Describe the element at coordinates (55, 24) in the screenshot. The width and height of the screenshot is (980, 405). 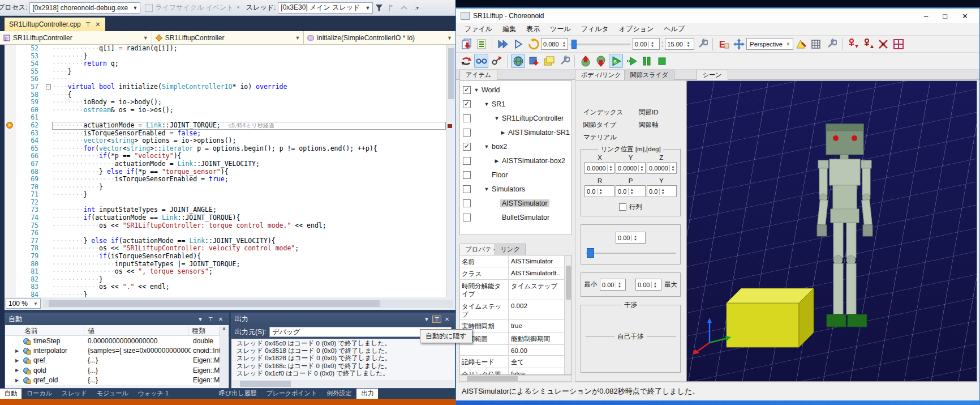
I see `document-tab: SR1LiftupController.cpp ⊤ ✕` at that location.